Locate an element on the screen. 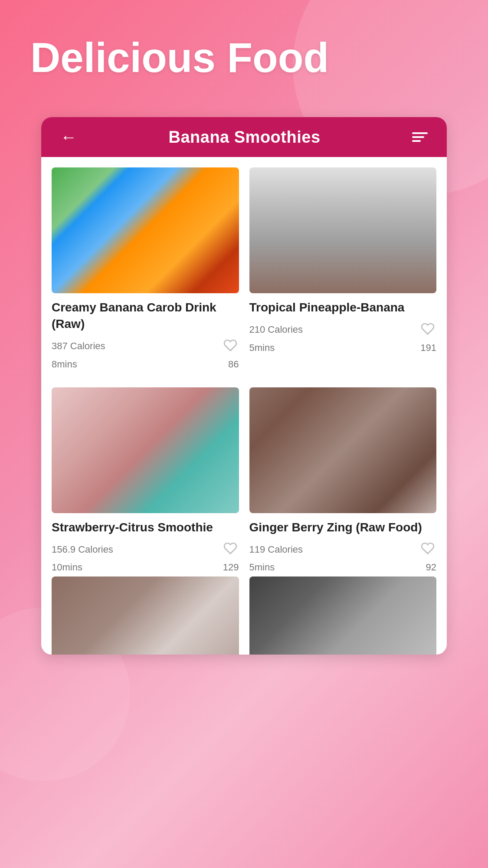 The width and height of the screenshot is (488, 868). recipe-meta-3: 156.9 Calories is located at coordinates (145, 549).